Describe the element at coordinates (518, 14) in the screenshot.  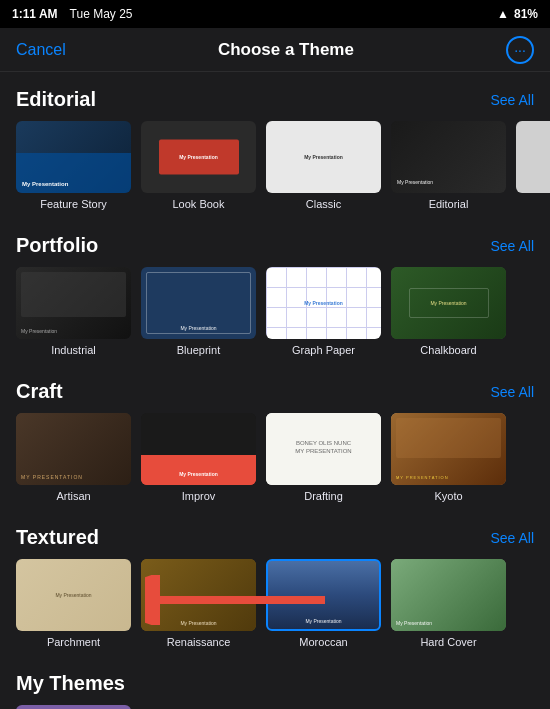
I see `status-right: ▲ 81%` at that location.